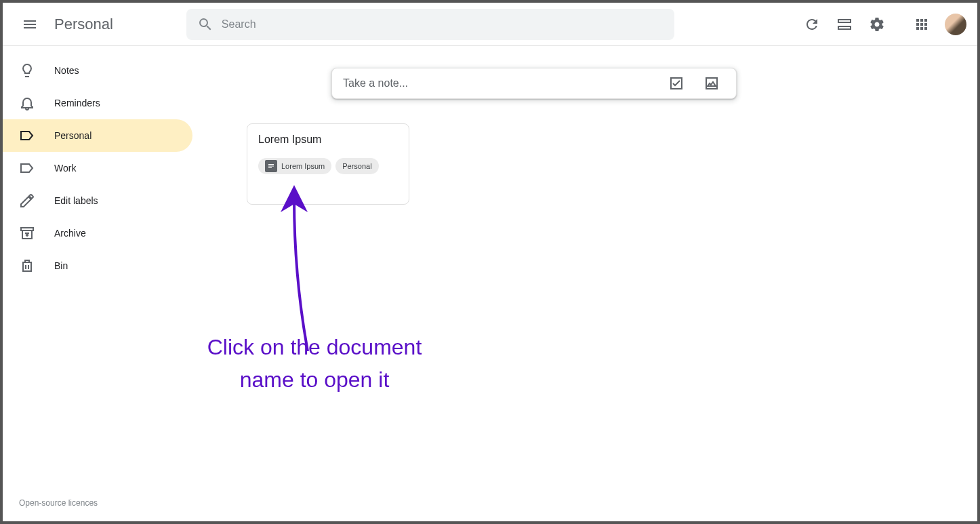 This screenshot has width=980, height=524. What do you see at coordinates (98, 233) in the screenshot?
I see `sidebar-item-archive: Archive` at bounding box center [98, 233].